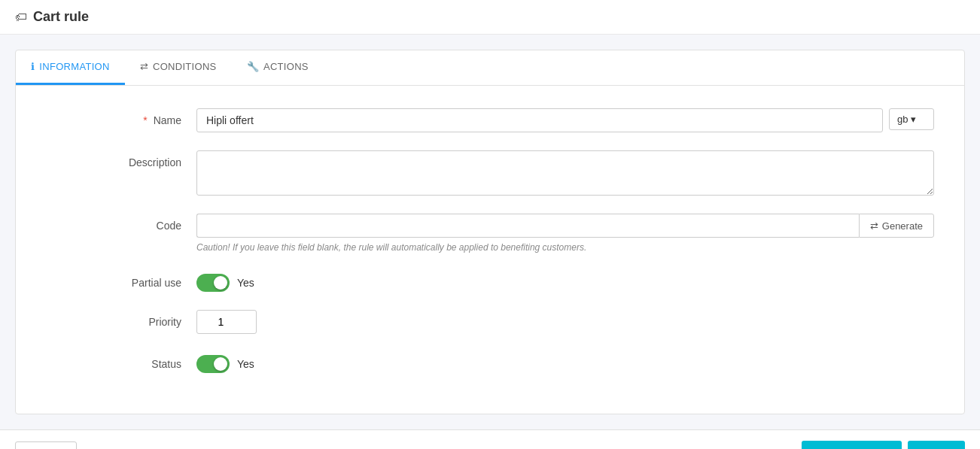 Image resolution: width=980 pixels, height=449 pixels. Describe the element at coordinates (71, 68) in the screenshot. I see `tab-information: ℹ INFORMATION` at that location.